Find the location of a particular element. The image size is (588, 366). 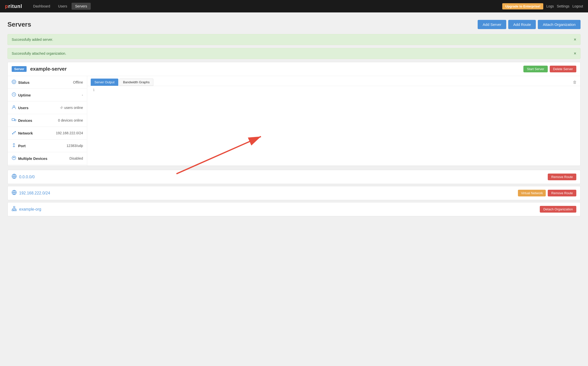

org-row-1: example-org Detach Organization is located at coordinates (294, 209).